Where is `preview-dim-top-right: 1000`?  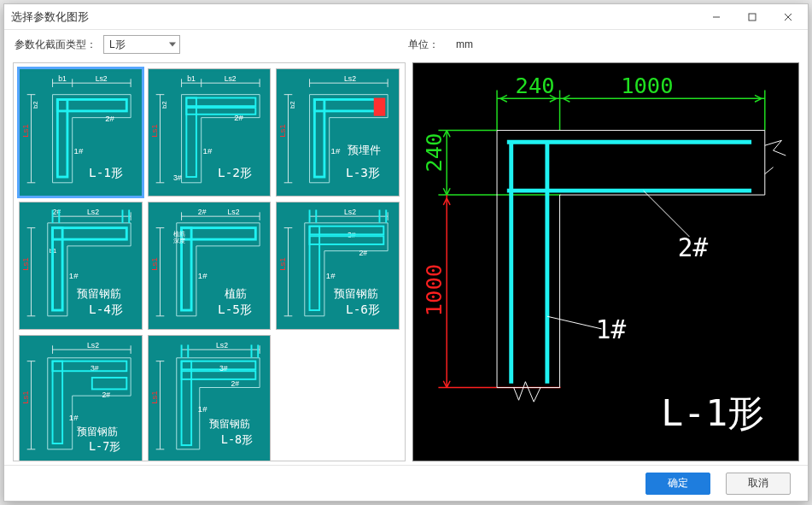
preview-dim-top-right: 1000 is located at coordinates (647, 85).